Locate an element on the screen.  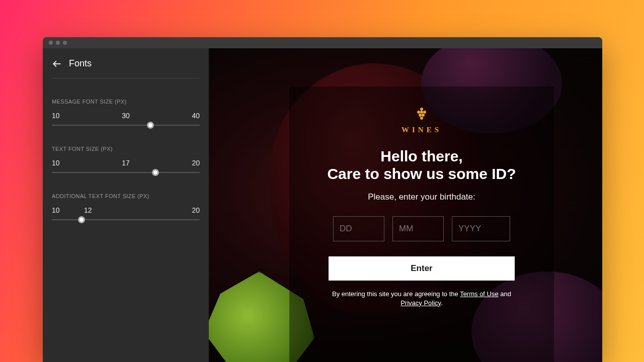
slider-group-message: MESSAGE FONT SIZE (PX) 10 30 40 is located at coordinates (126, 112).